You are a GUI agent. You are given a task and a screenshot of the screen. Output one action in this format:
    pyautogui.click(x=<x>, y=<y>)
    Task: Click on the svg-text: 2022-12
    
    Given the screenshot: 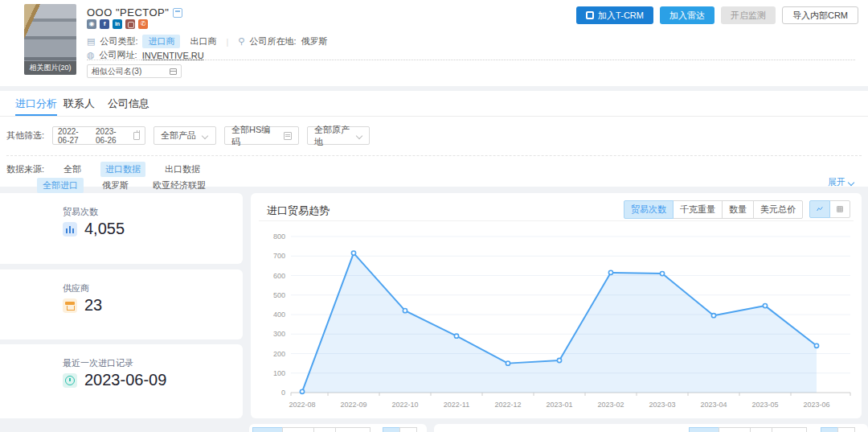 What is the action you would take?
    pyautogui.click(x=508, y=405)
    